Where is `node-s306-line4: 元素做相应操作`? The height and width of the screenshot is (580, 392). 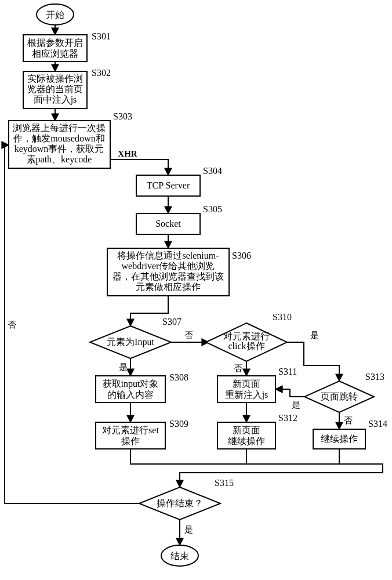 node-s306-line4: 元素做相应操作 is located at coordinates (168, 287).